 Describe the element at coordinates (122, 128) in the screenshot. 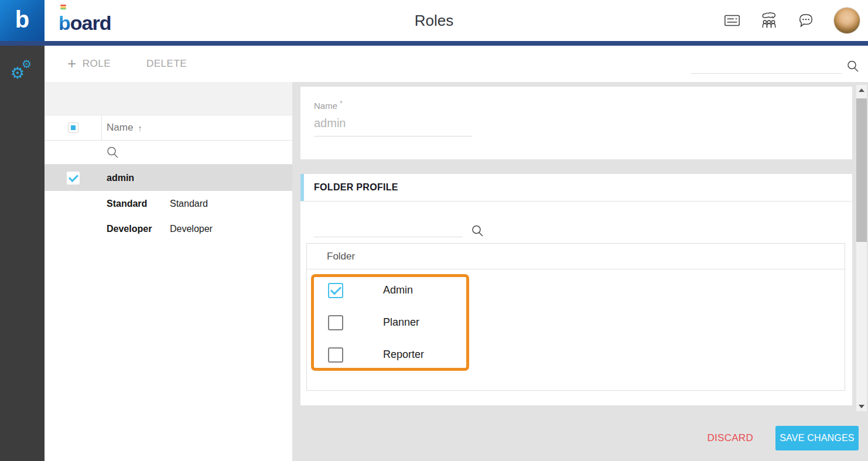

I see `name-column-header: Name ↑` at that location.